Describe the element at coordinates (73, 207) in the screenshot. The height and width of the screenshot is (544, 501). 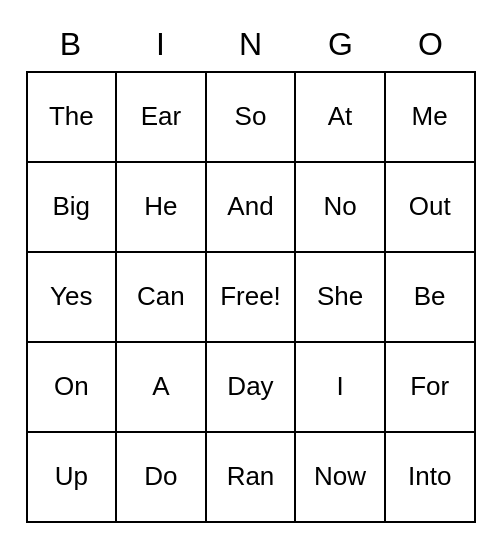
I see `bingo-cell: Big` at that location.